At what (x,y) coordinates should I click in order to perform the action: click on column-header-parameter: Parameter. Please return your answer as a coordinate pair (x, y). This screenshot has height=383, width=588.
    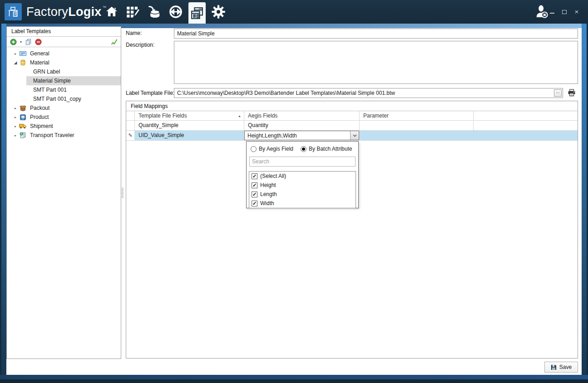
    Looking at the image, I should click on (417, 116).